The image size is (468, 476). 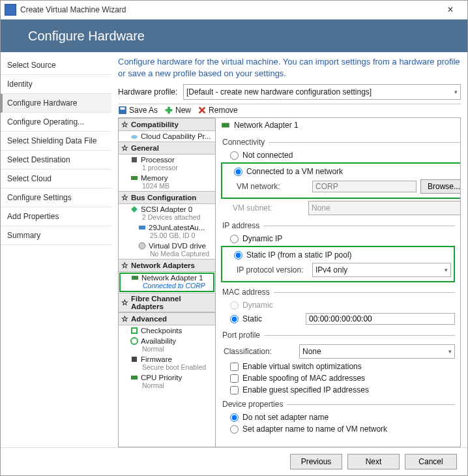 I want to click on disk-icon, so click(x=142, y=228).